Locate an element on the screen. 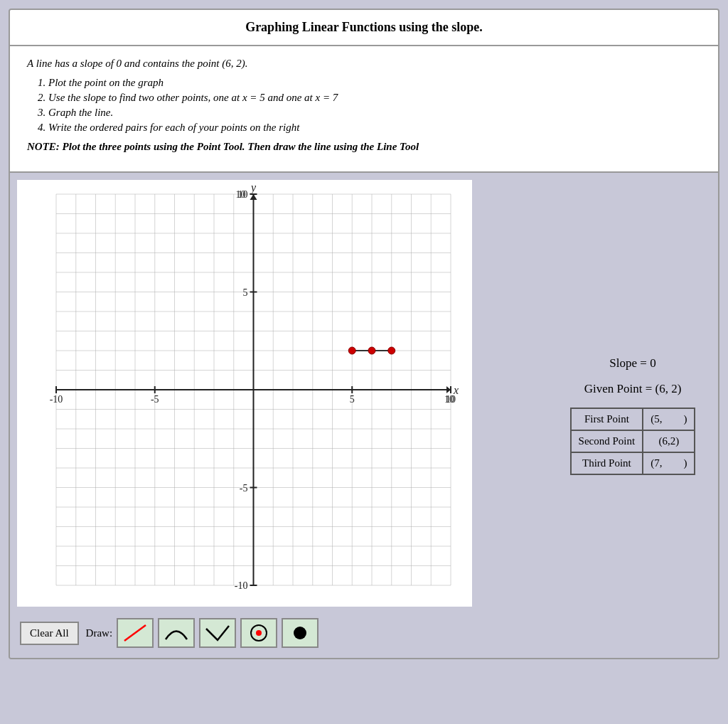 The height and width of the screenshot is (724, 728). sidebar: Slope = 0 Given Point = (4, 1) First Poi… is located at coordinates (633, 415).